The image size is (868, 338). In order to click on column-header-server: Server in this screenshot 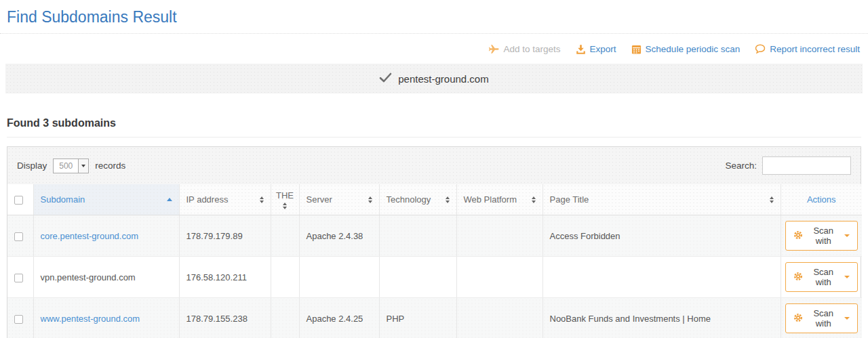, I will do `click(339, 200)`.